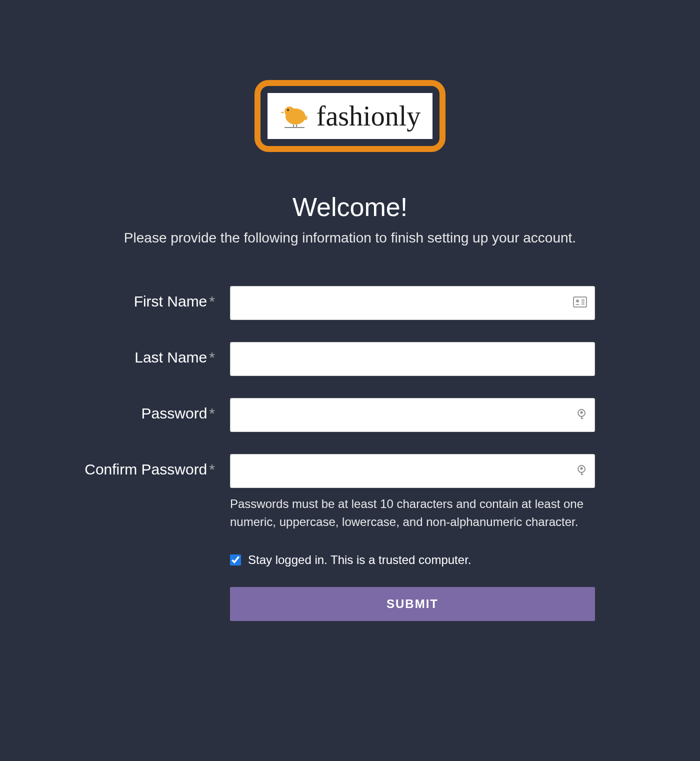 The width and height of the screenshot is (700, 761). I want to click on first-name-label: First Name*, so click(174, 301).